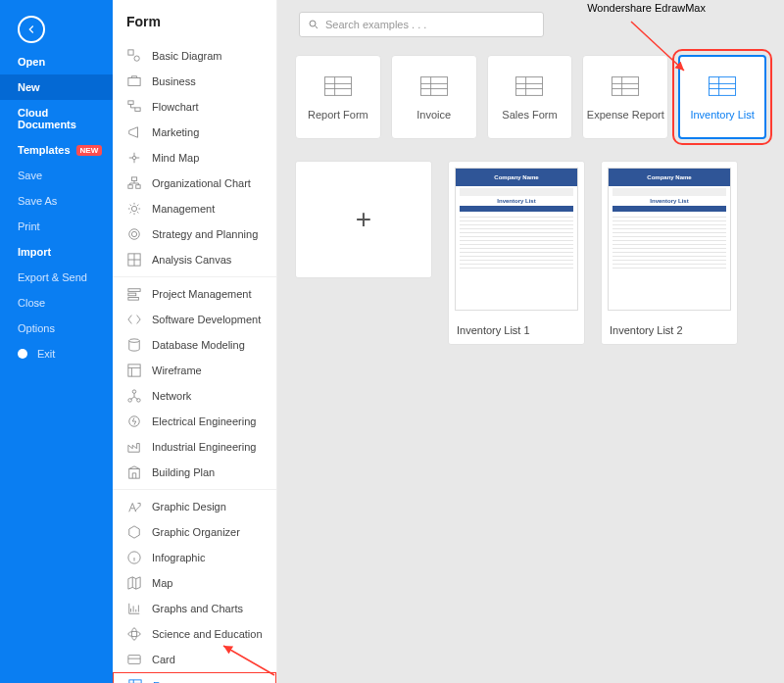 This screenshot has height=683, width=784. Describe the element at coordinates (194, 81) in the screenshot. I see `category-business: Business` at that location.